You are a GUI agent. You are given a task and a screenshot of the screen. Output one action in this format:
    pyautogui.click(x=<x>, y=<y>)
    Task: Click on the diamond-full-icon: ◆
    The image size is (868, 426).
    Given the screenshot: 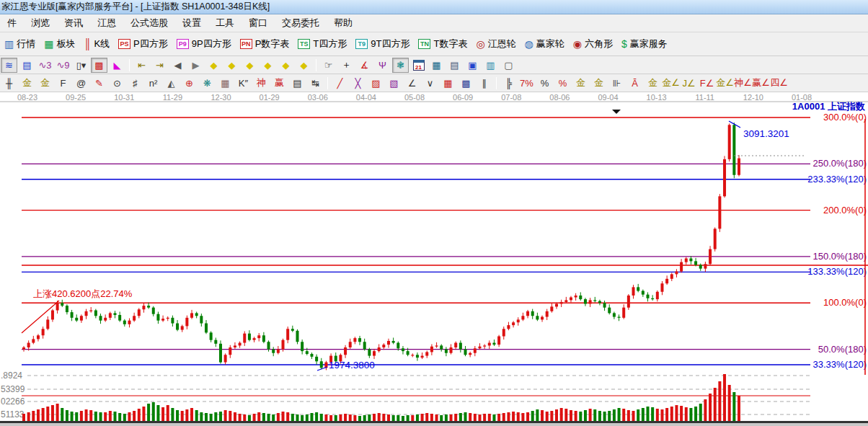 What is the action you would take?
    pyautogui.click(x=304, y=65)
    